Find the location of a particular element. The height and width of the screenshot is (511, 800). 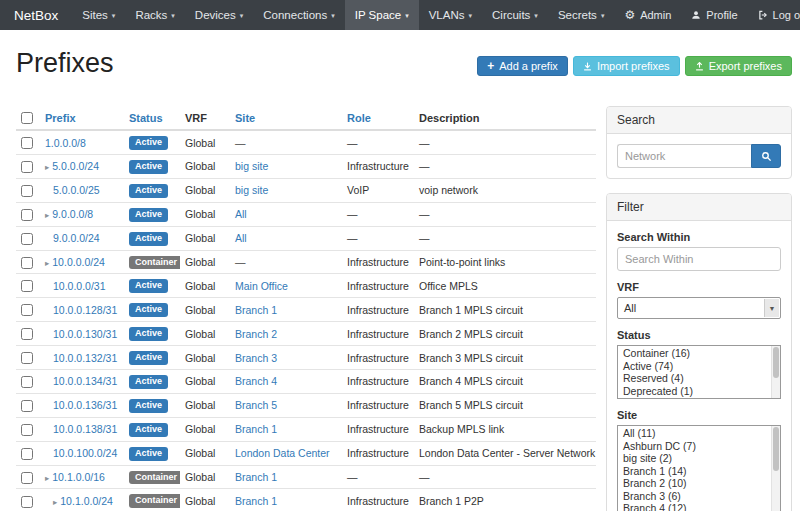

site-link: Main Office is located at coordinates (262, 286).